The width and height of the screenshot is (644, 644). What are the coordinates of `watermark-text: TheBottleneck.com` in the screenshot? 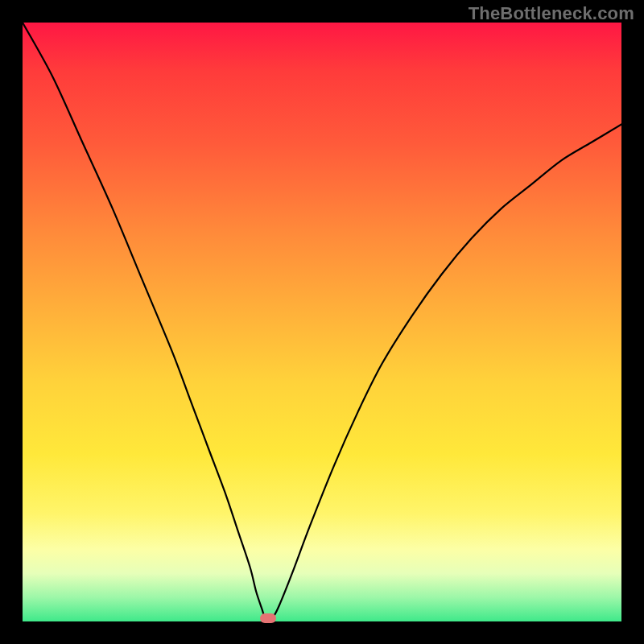 It's located at (551, 14).